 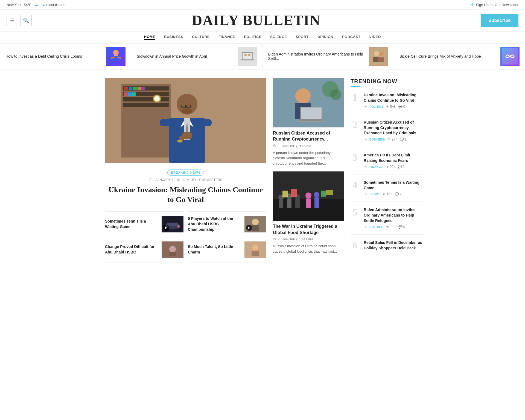 I want to click on weather-info: New York 54°F ☁ overcast clouds, so click(x=36, y=5).